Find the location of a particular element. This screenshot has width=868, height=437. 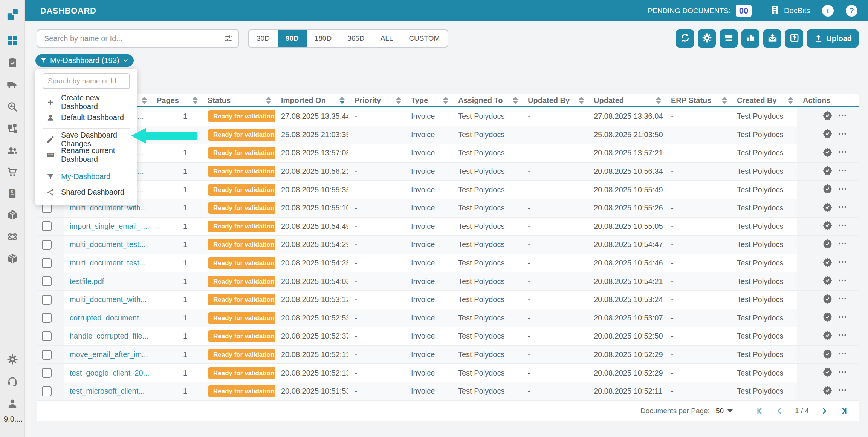

column-header-assigned-to: Assigned To is located at coordinates (487, 100).